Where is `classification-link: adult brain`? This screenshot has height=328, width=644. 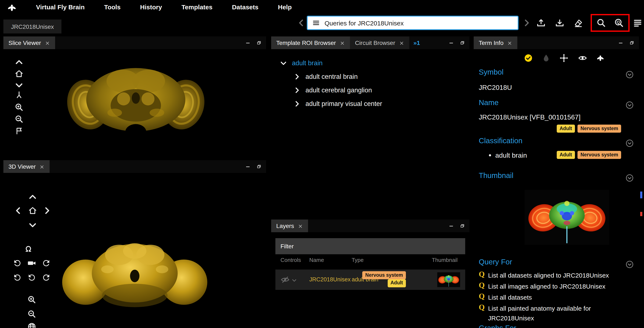
classification-link: adult brain is located at coordinates (511, 156).